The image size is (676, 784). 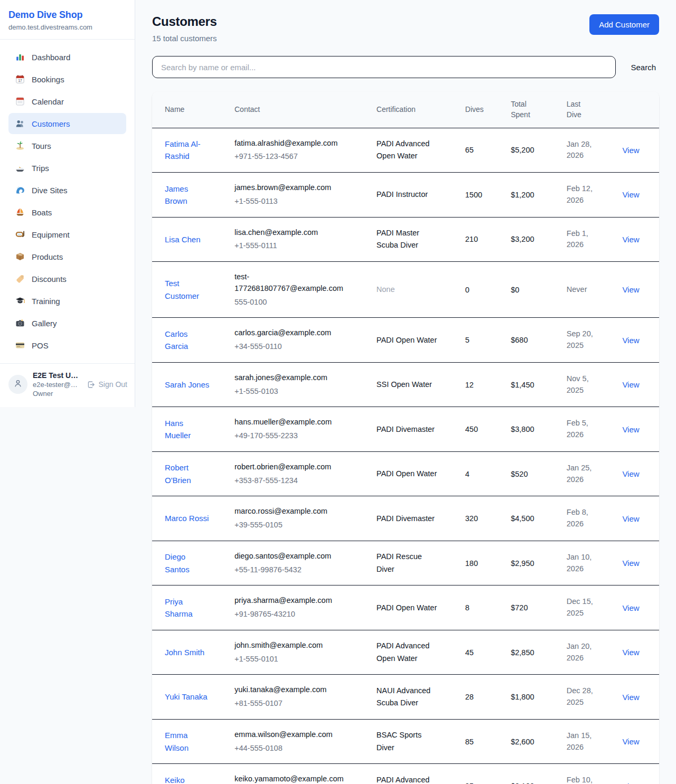 What do you see at coordinates (190, 110) in the screenshot?
I see `column-header-name: Name` at bounding box center [190, 110].